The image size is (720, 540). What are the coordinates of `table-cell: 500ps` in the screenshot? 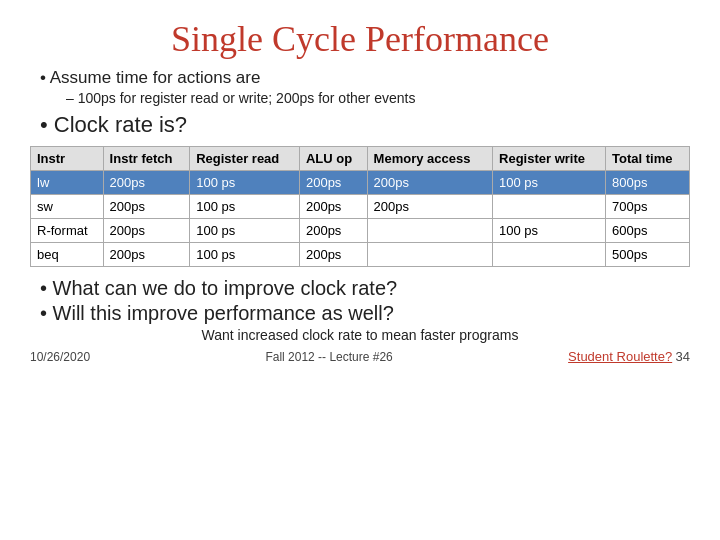 It's located at (648, 255).